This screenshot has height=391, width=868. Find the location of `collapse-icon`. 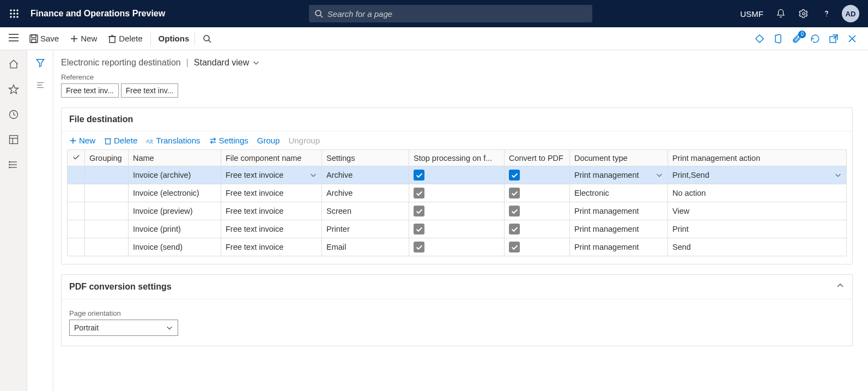

collapse-icon is located at coordinates (840, 287).